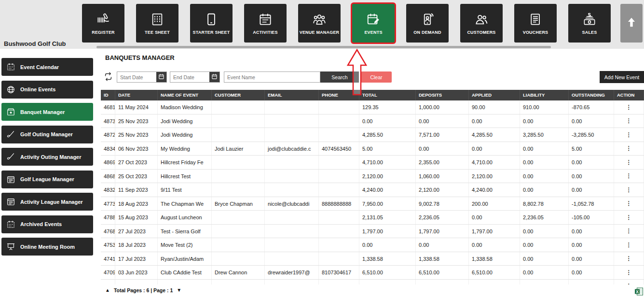 This screenshot has height=299, width=644. What do you see at coordinates (185, 204) in the screenshot?
I see `cell-name: The Chapman We` at bounding box center [185, 204].